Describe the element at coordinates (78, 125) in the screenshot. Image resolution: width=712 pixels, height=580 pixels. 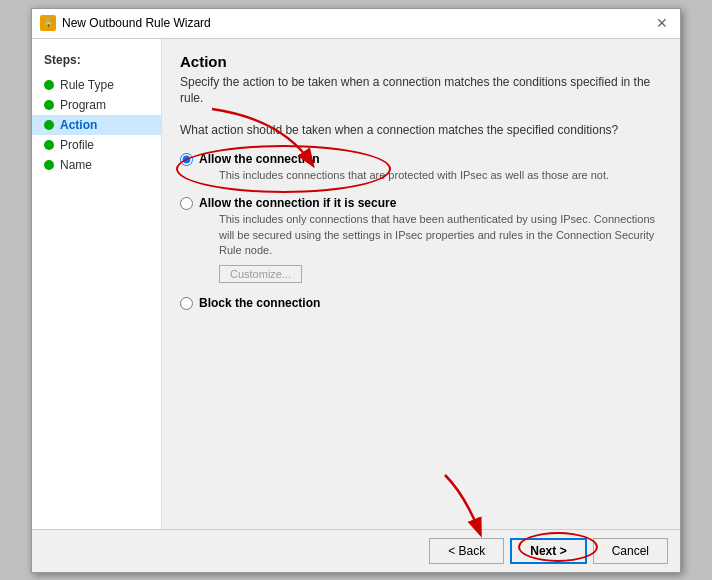
I see `sidebar-label-action: Action` at that location.